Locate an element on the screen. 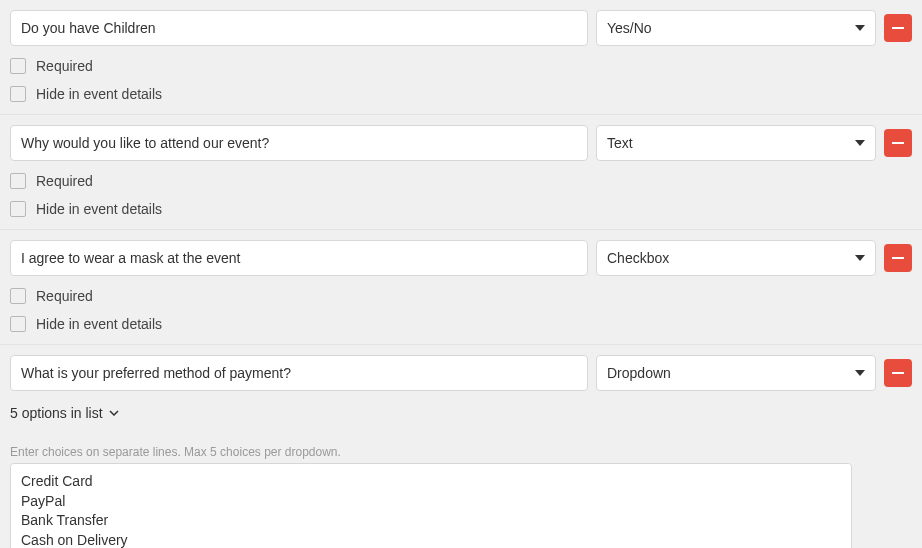 The image size is (922, 548). question-type-select: Yes/No is located at coordinates (736, 28).